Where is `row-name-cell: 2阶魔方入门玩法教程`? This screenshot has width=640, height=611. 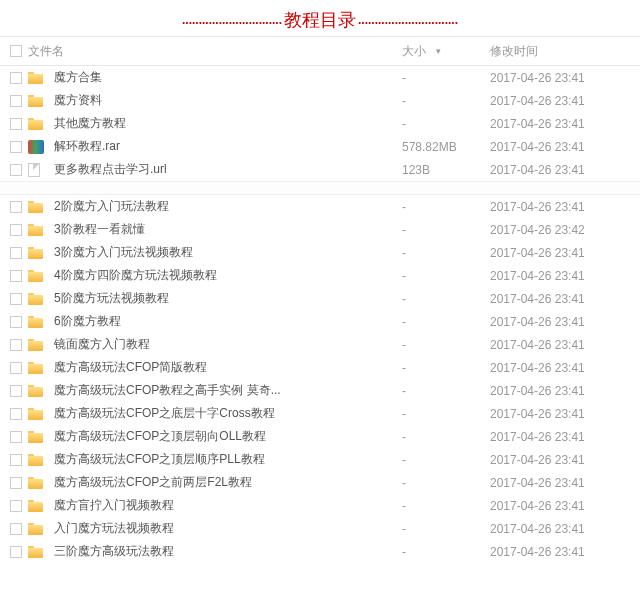
row-name-cell: 2阶魔方入门玩法教程 is located at coordinates (213, 206).